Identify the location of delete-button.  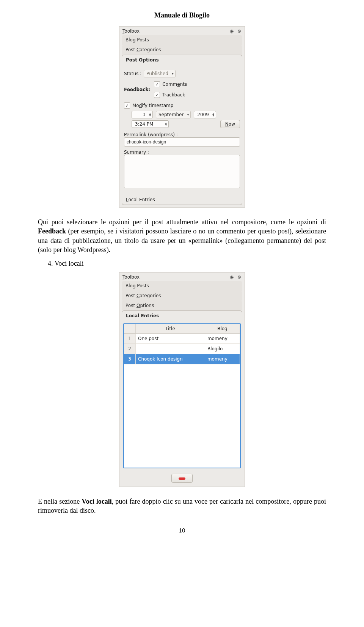
(182, 478).